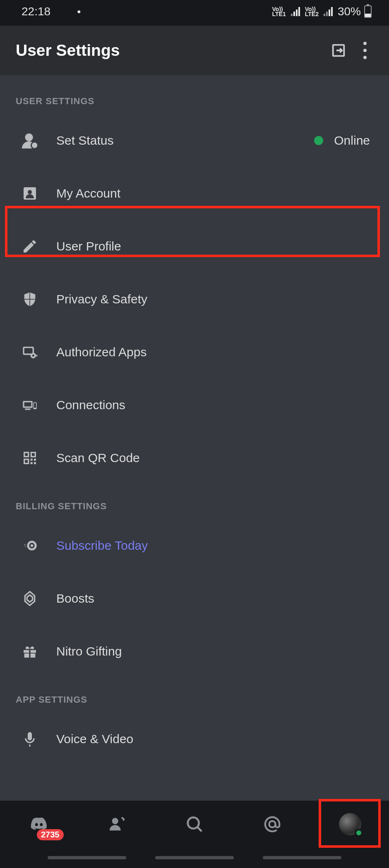  What do you see at coordinates (30, 739) in the screenshot?
I see `microphone-icon` at bounding box center [30, 739].